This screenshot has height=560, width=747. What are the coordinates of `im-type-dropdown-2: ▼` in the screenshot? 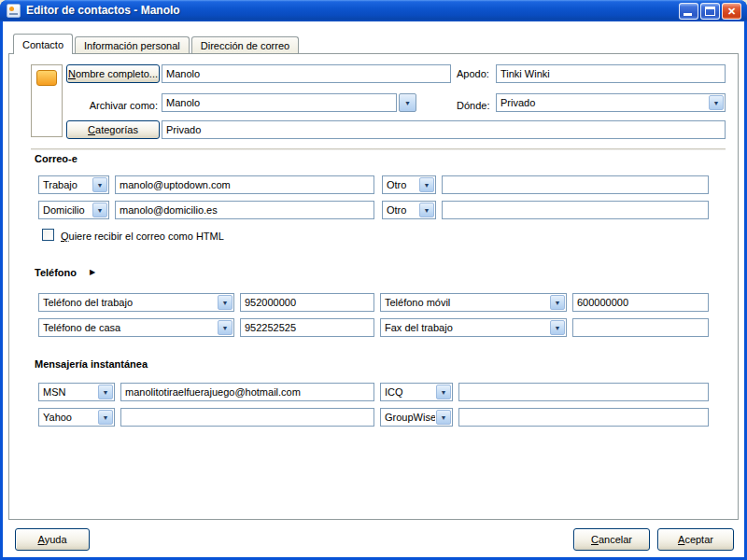 It's located at (444, 392).